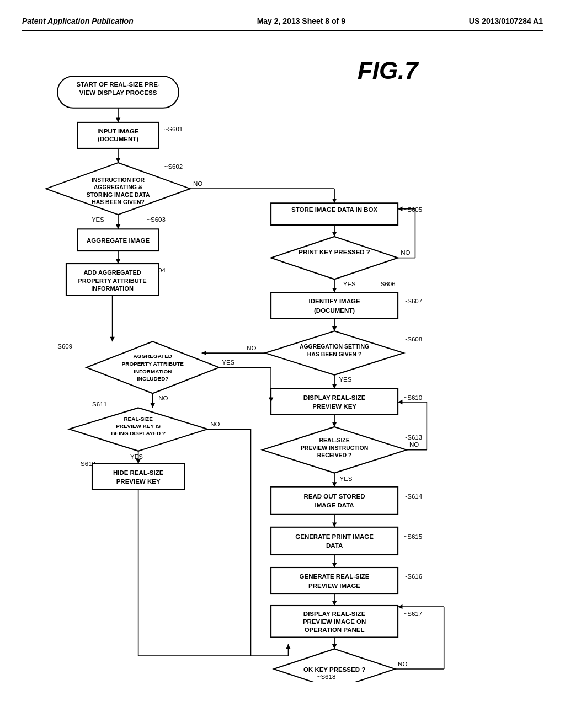  I want to click on svg-text: ~S602, so click(174, 167).